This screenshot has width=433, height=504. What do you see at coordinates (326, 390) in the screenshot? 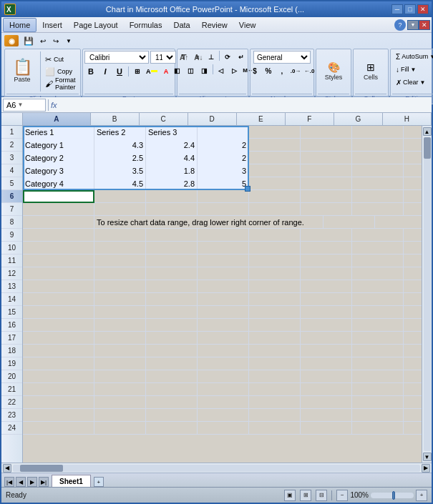
I see `cell-21-F` at bounding box center [326, 390].